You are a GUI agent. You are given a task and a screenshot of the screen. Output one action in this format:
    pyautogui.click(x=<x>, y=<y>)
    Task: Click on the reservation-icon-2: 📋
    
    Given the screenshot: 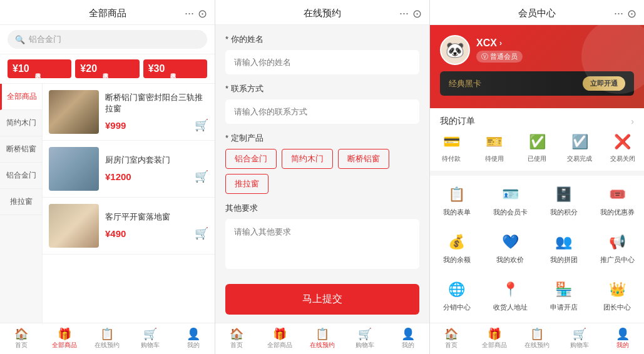 What is the action you would take?
    pyautogui.click(x=322, y=334)
    